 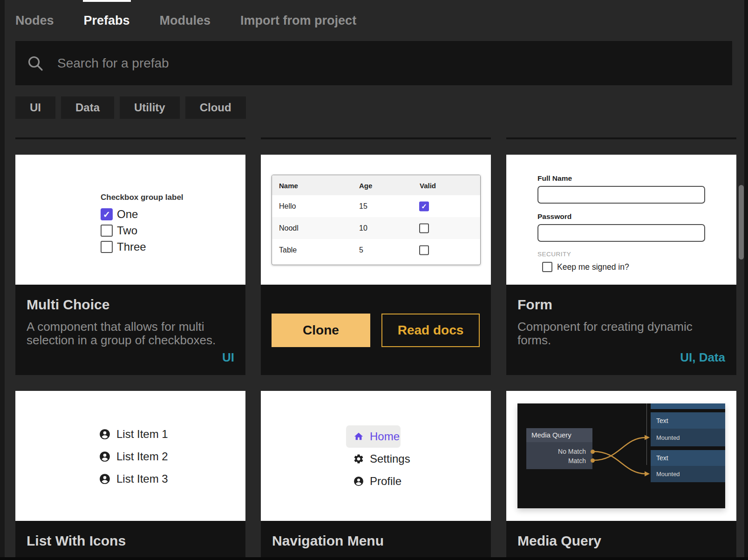 What do you see at coordinates (376, 475) in the screenshot?
I see `prefab-card-navigation-menu: Home Settings Profile` at bounding box center [376, 475].